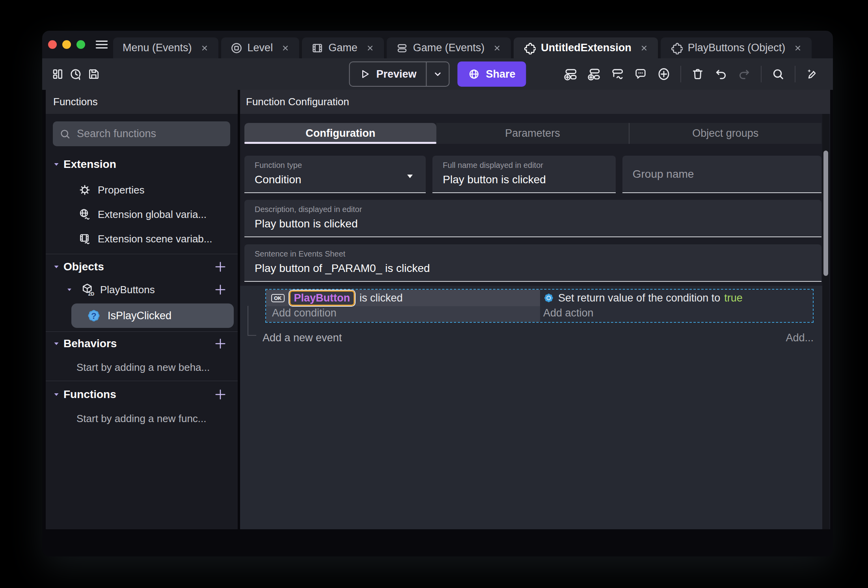 This screenshot has height=588, width=868. Describe the element at coordinates (524, 174) in the screenshot. I see `full-name-input: Full name displayed in editor Play butto…` at that location.